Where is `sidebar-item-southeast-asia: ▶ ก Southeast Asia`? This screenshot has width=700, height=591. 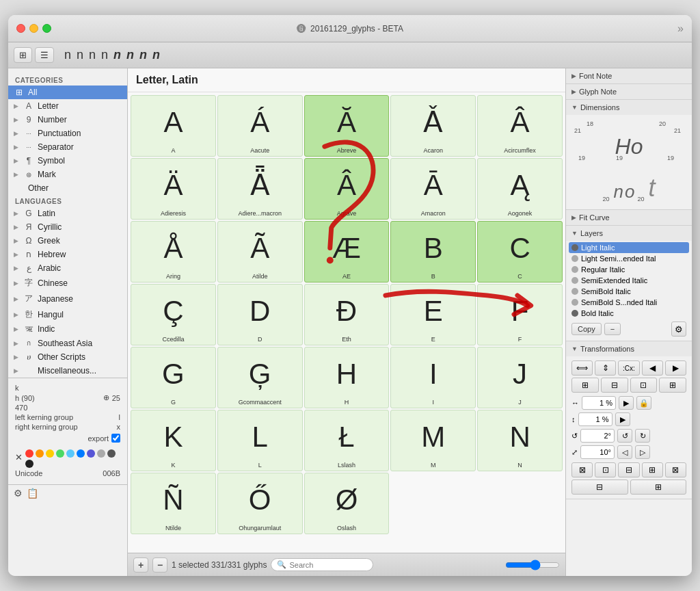
sidebar-item-southeast-asia: ▶ ก Southeast Asia is located at coordinates (68, 343).